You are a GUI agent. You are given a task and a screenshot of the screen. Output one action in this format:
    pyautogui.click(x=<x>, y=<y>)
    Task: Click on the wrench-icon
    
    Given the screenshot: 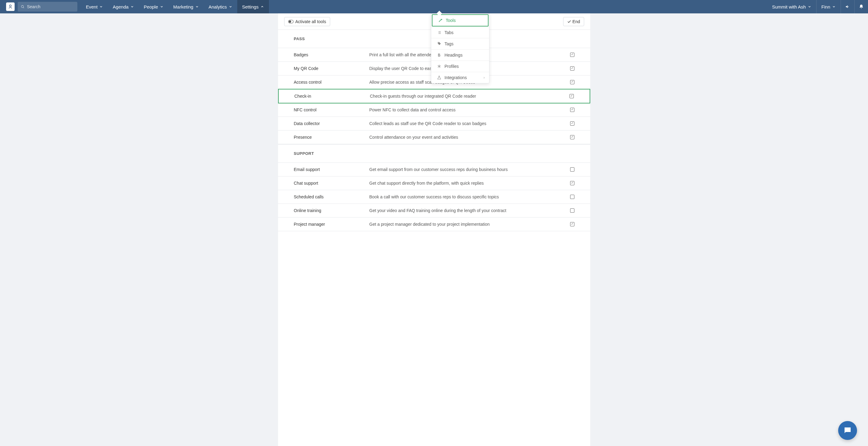 What is the action you would take?
    pyautogui.click(x=440, y=20)
    